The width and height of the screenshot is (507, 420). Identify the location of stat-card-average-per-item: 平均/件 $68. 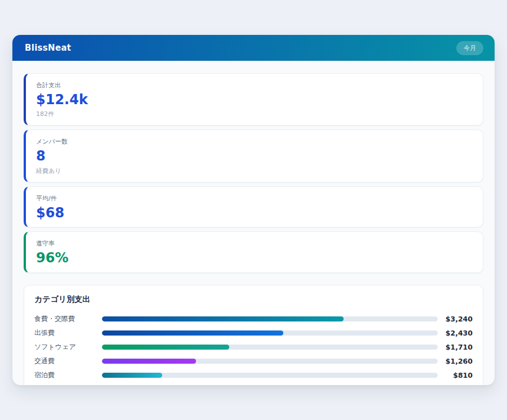
(254, 207).